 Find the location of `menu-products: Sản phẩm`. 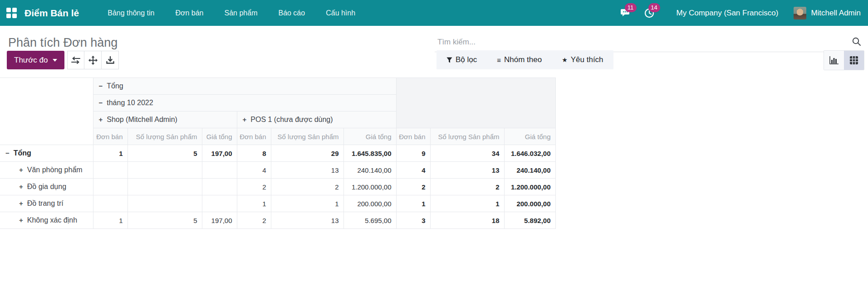

menu-products: Sản phẩm is located at coordinates (241, 13).